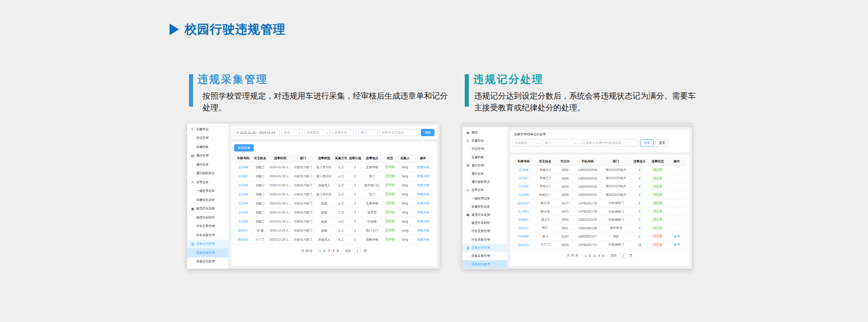 This screenshot has width=868, height=322. What do you see at coordinates (524, 220) in the screenshot?
I see `plate-link: 829602` at bounding box center [524, 220].